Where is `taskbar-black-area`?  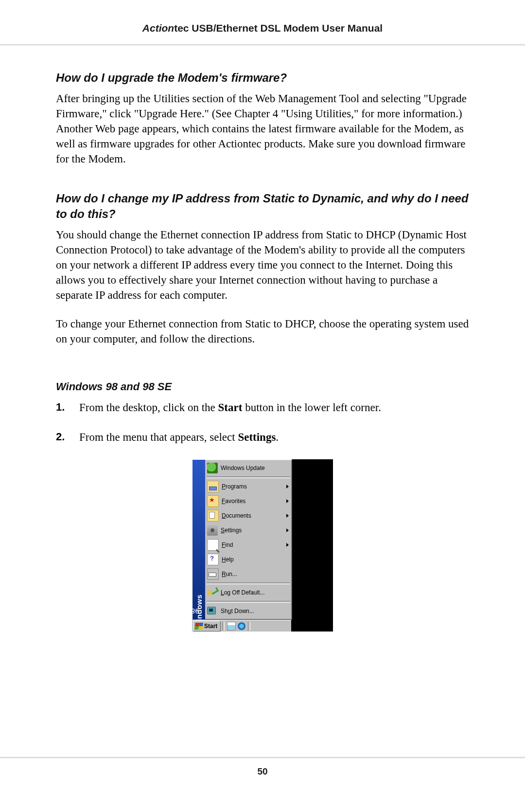 taskbar-black-area is located at coordinates (312, 626).